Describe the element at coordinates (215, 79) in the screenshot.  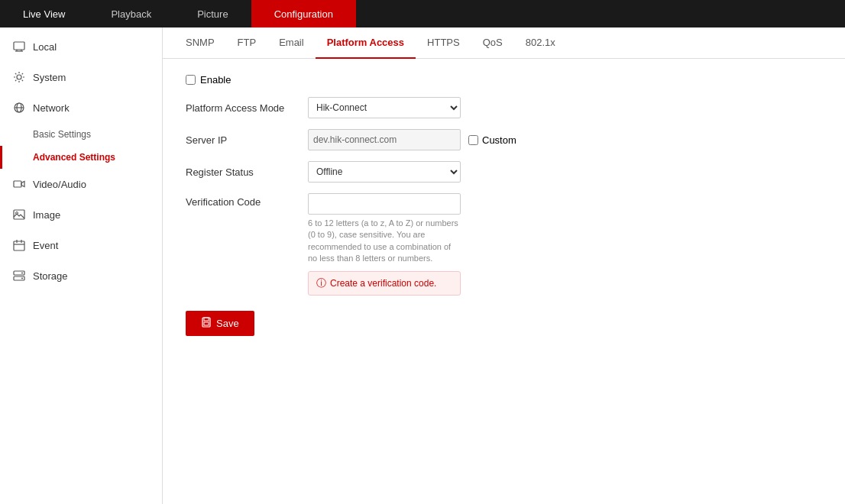
I see `enable-label: Enable` at that location.